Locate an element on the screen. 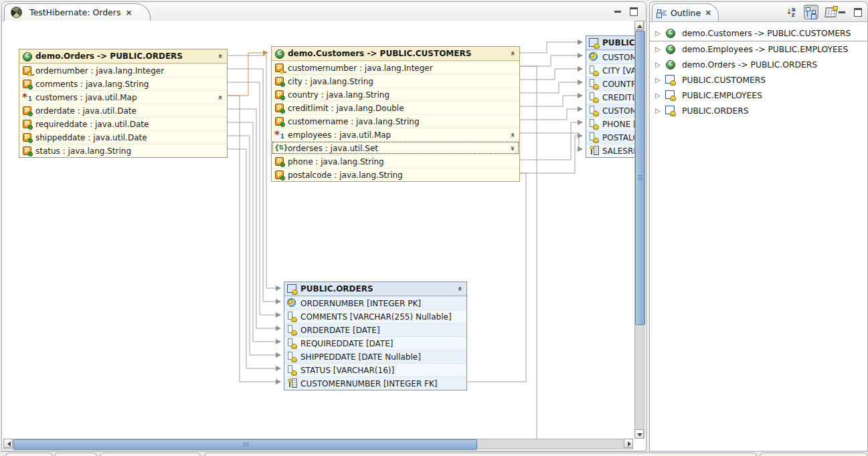 The height and width of the screenshot is (456, 868). row-label: orderdate : java.util.Date is located at coordinates (86, 111).